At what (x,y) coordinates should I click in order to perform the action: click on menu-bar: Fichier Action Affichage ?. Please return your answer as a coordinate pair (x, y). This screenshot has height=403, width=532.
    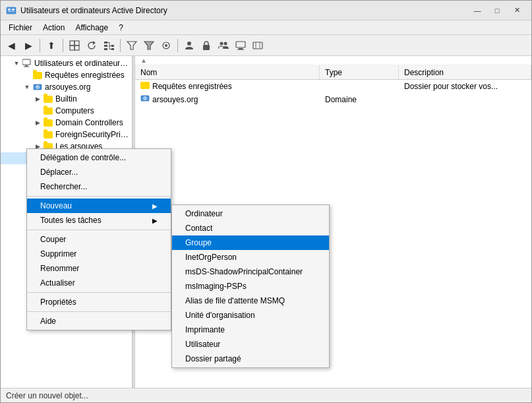
    Looking at the image, I should click on (266, 28).